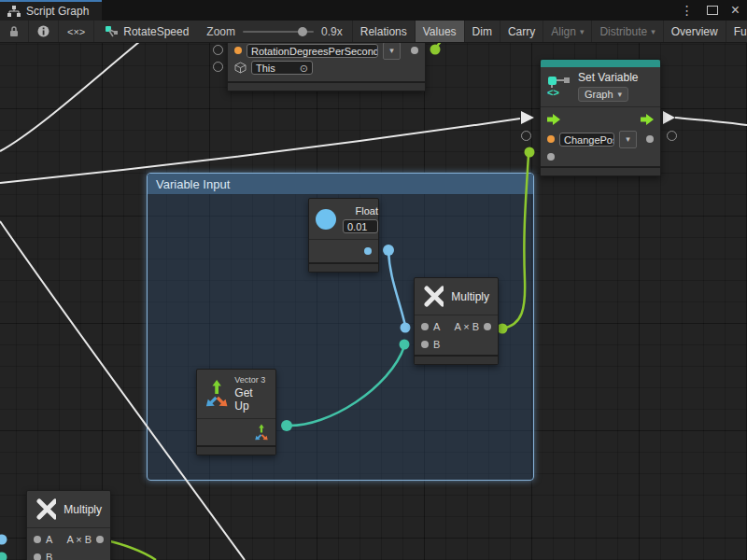 This screenshot has height=560, width=747. Describe the element at coordinates (332, 32) in the screenshot. I see `zoom-value: 0.9x` at that location.